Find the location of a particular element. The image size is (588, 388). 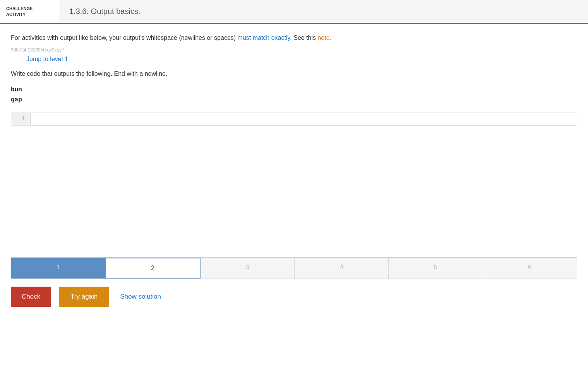

info-paragraph: For activities with output like below, y… is located at coordinates (294, 38).